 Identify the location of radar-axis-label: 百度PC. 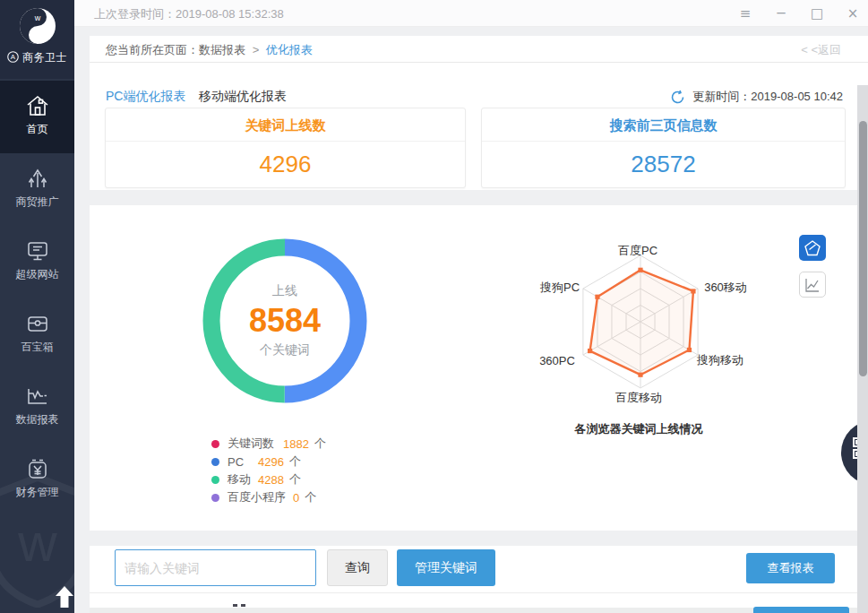
(638, 251).